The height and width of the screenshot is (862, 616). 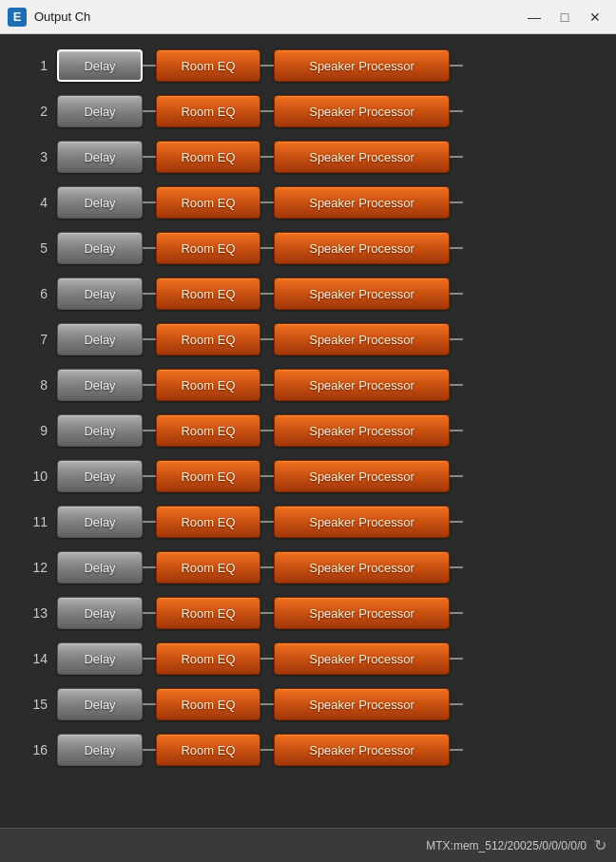 I want to click on channel-number-12: 12, so click(x=33, y=567).